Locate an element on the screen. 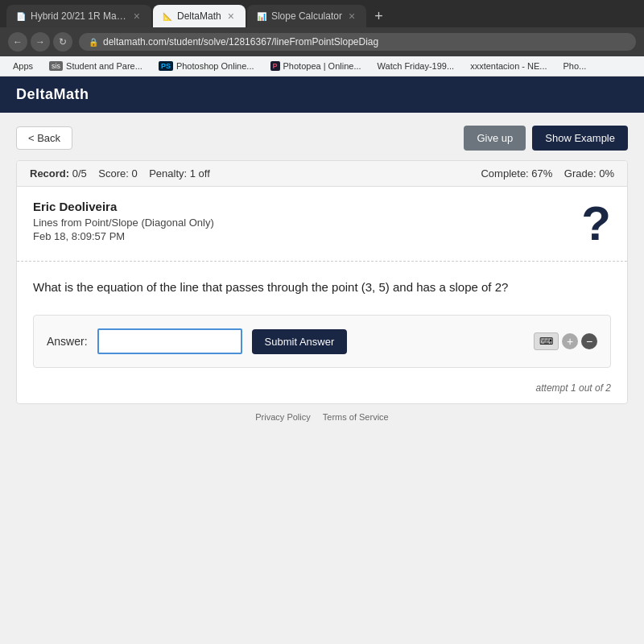 Image resolution: width=644 pixels, height=644 pixels. tab-hybrid-close: × is located at coordinates (137, 16).